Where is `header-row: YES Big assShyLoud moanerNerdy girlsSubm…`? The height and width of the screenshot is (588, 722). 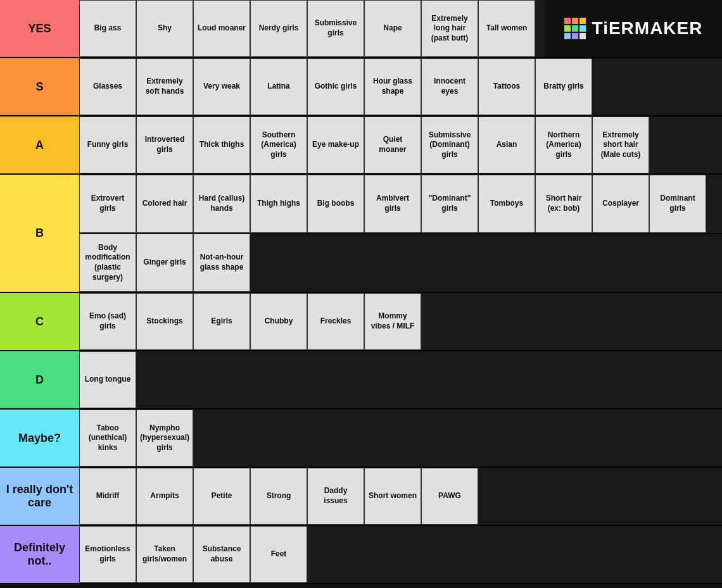 header-row: YES Big assShyLoud moanerNerdy girlsSubm… is located at coordinates (361, 29).